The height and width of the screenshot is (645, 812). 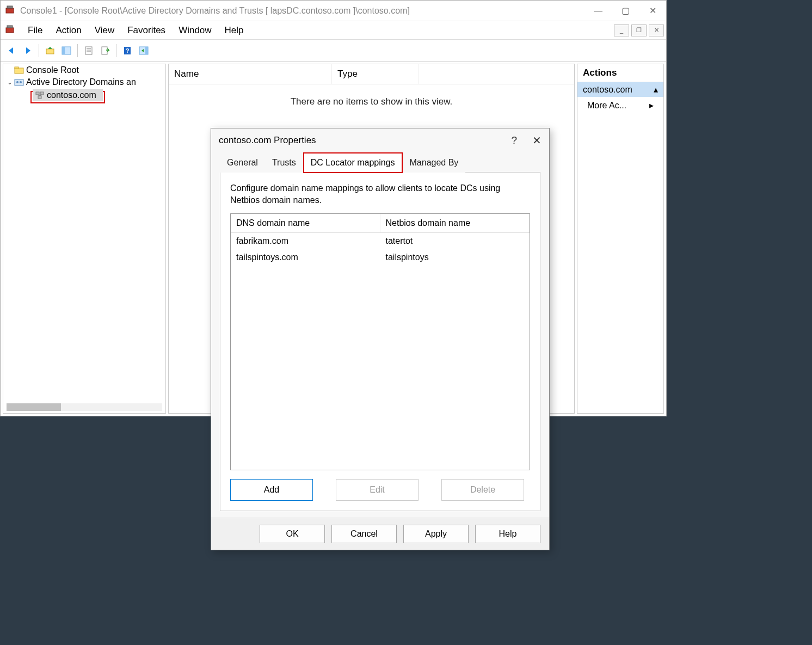 What do you see at coordinates (620, 89) in the screenshot?
I see `actions-group-domain: contoso.com ▴` at bounding box center [620, 89].